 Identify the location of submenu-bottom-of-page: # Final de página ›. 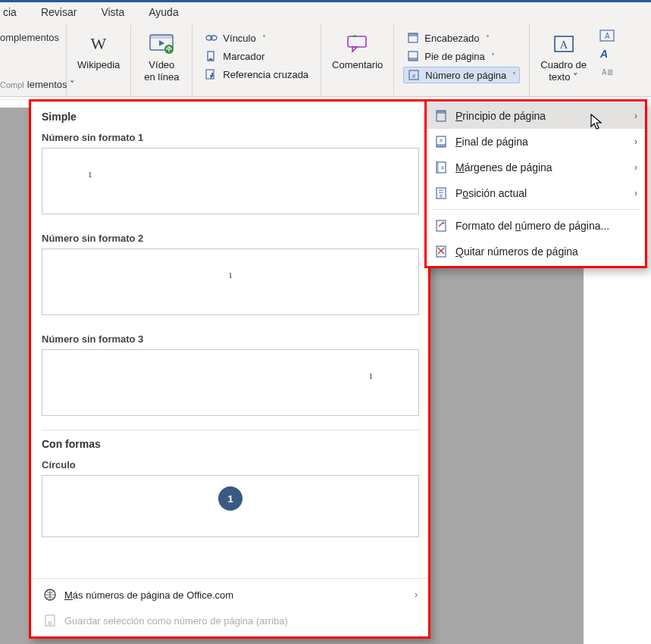
(536, 142).